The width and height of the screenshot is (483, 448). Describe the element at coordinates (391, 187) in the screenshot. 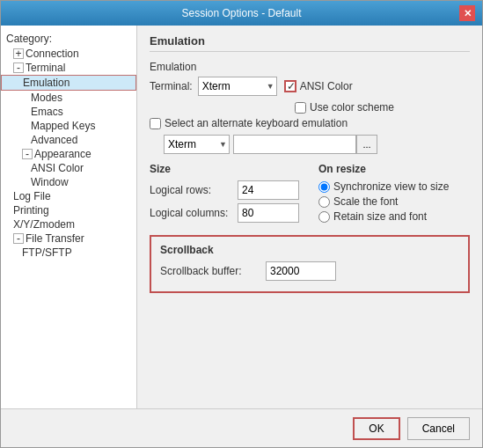

I see `sync-view-label: Synchronize view to size` at that location.